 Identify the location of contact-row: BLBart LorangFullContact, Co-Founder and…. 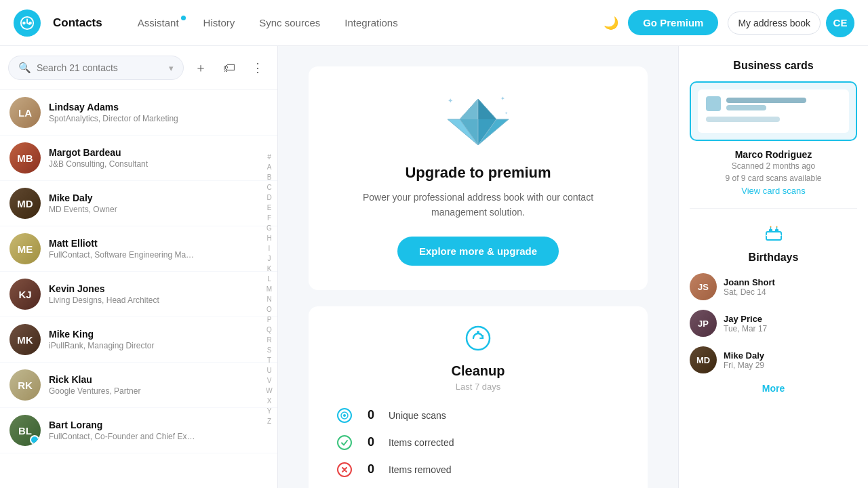
(138, 431).